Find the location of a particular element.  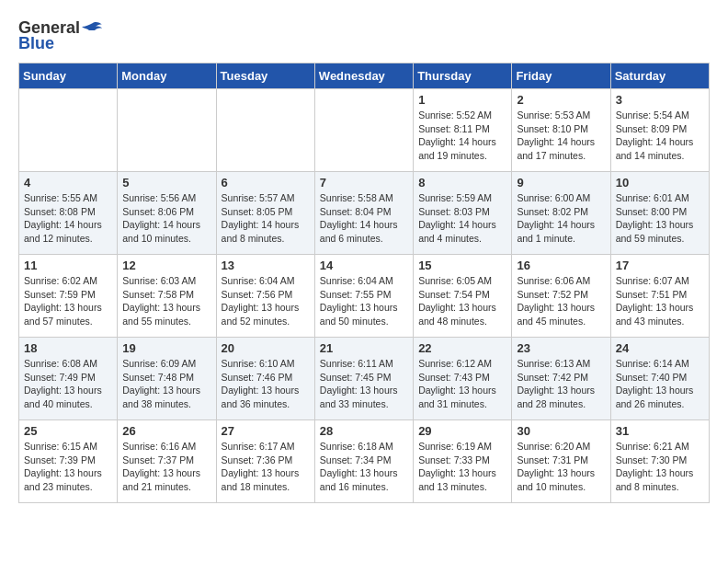

header-tuesday: Tuesday is located at coordinates (265, 76).